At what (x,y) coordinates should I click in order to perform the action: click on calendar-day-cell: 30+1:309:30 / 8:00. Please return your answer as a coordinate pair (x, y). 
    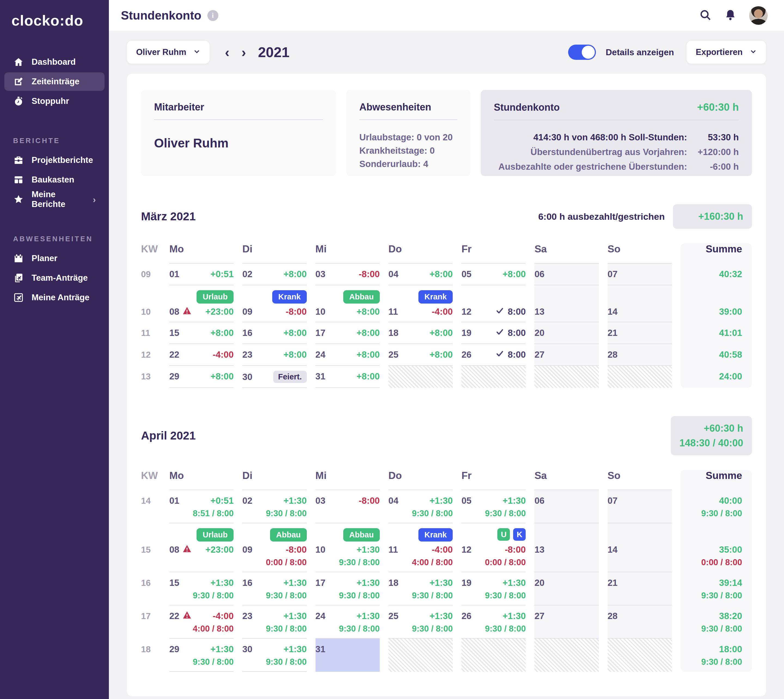
    Looking at the image, I should click on (274, 655).